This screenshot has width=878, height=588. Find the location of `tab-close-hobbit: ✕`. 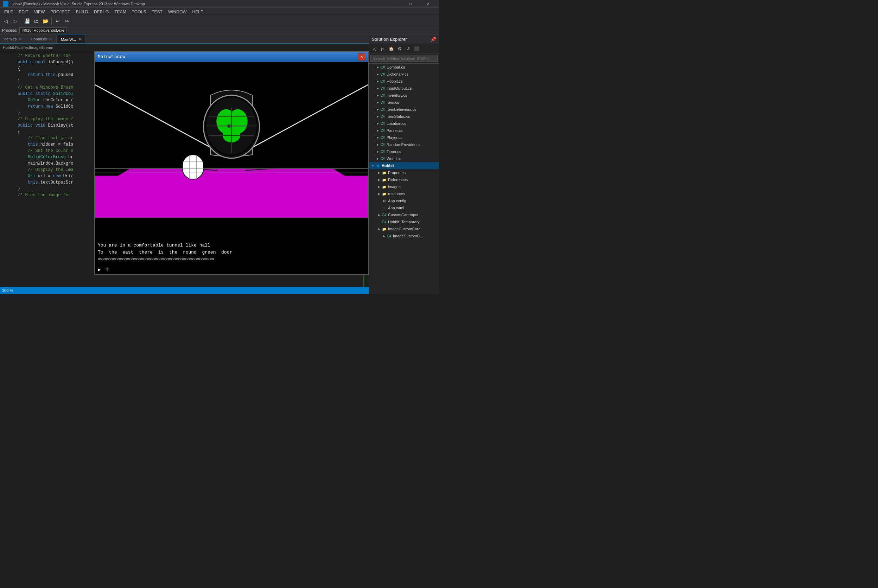

tab-close-hobbit: ✕ is located at coordinates (50, 39).